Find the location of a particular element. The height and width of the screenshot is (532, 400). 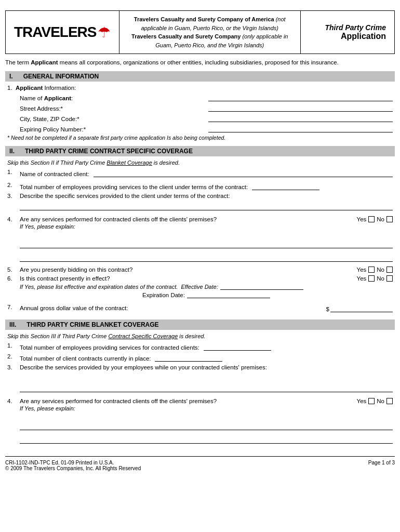

street-address-field is located at coordinates (300, 108).